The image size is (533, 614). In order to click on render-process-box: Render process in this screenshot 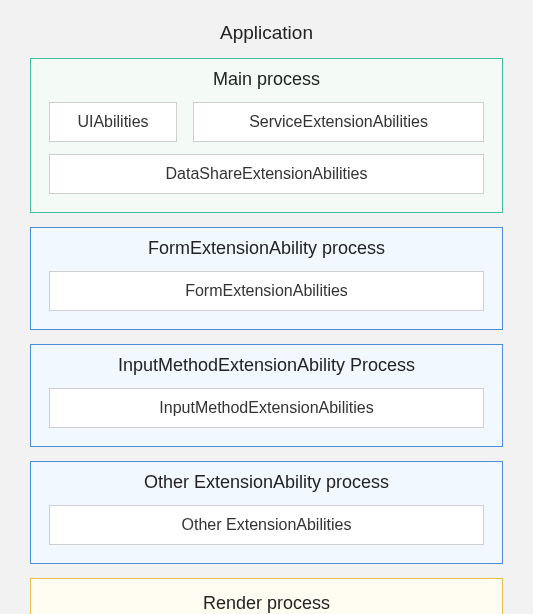, I will do `click(266, 596)`.